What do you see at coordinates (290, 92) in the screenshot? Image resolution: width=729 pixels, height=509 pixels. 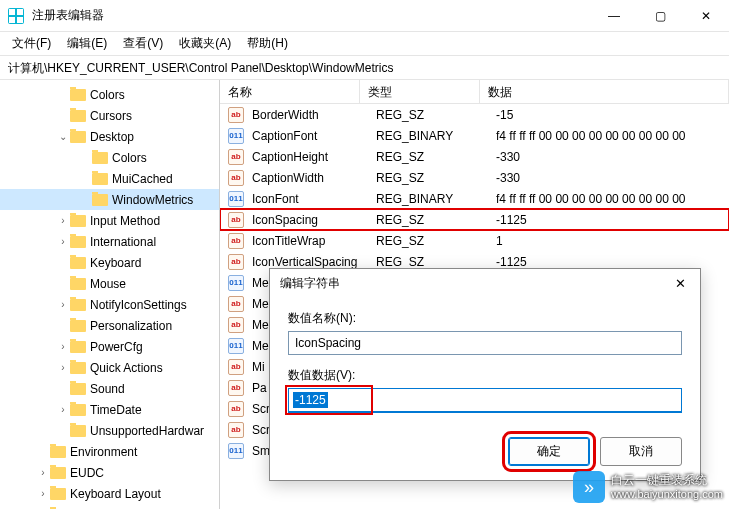 I see `col-header-name: 名称` at bounding box center [290, 92].